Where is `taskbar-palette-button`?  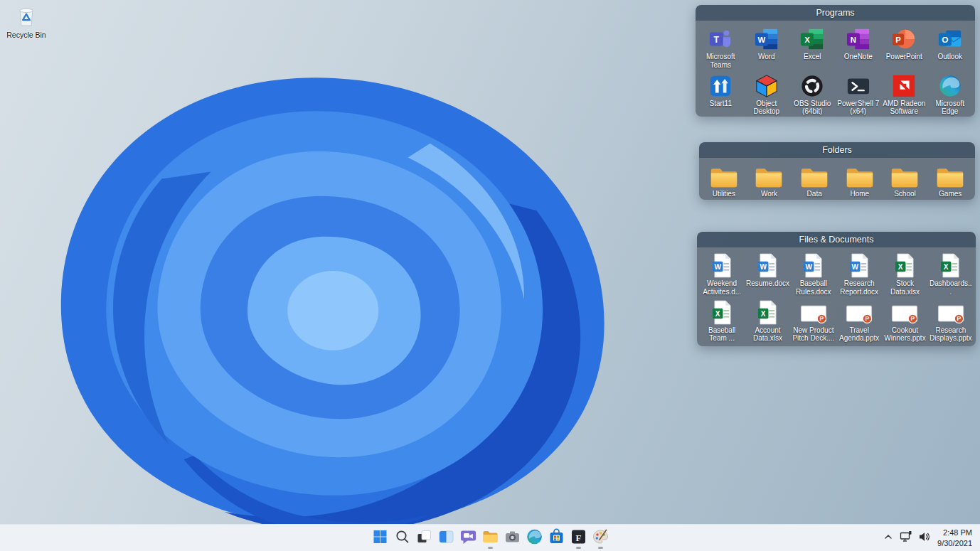 taskbar-palette-button is located at coordinates (600, 537).